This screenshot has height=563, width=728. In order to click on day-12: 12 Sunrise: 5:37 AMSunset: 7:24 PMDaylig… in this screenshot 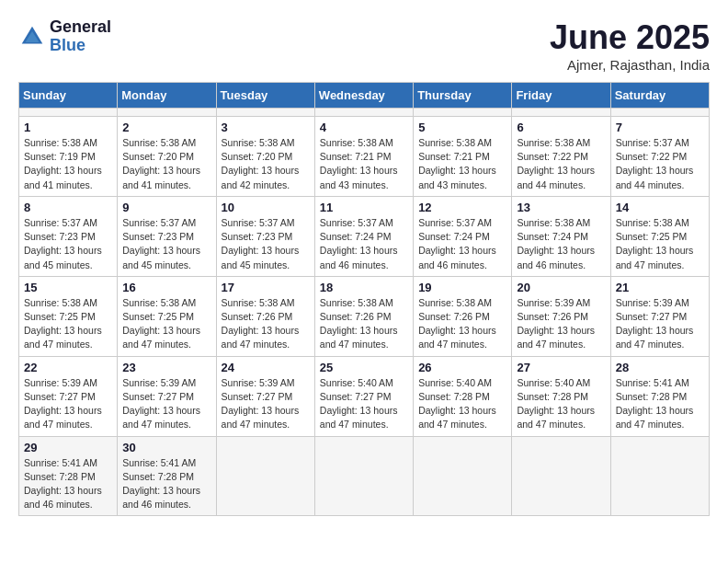, I will do `click(463, 236)`.